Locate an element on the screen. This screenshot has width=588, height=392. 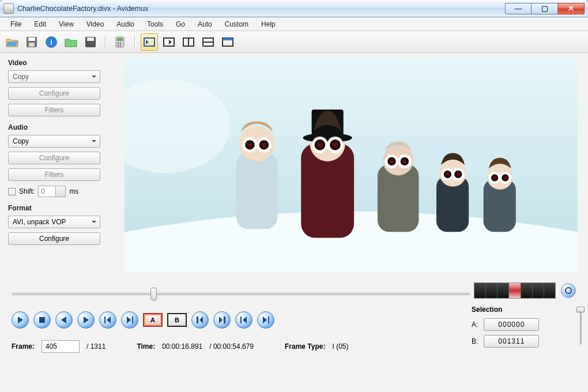
menu-custom: Custom is located at coordinates (236, 24).